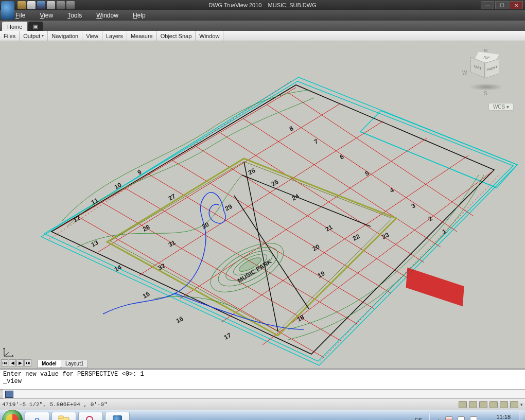 The width and height of the screenshot is (525, 420). Describe the element at coordinates (486, 87) in the screenshot. I see `viewcube-shadow` at that location.